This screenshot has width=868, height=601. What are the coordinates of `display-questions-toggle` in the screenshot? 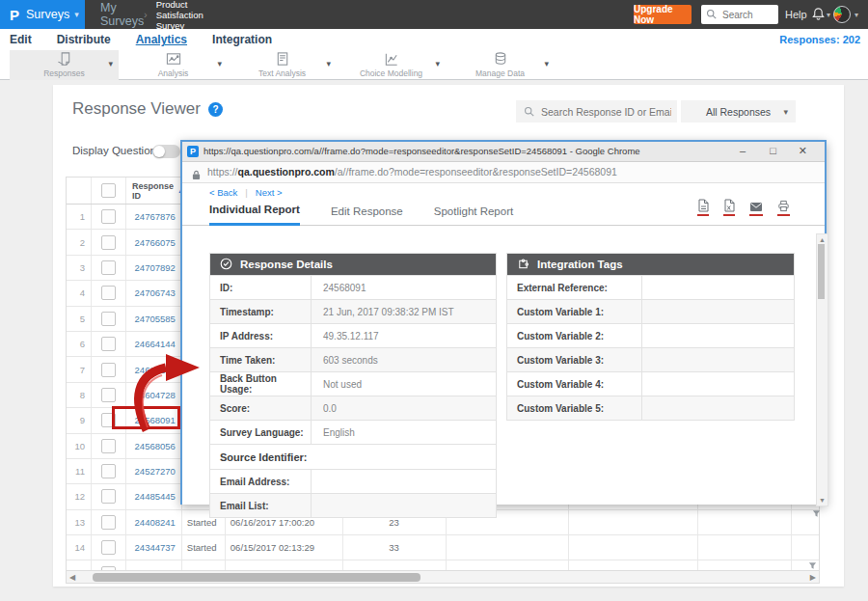 It's located at (166, 151).